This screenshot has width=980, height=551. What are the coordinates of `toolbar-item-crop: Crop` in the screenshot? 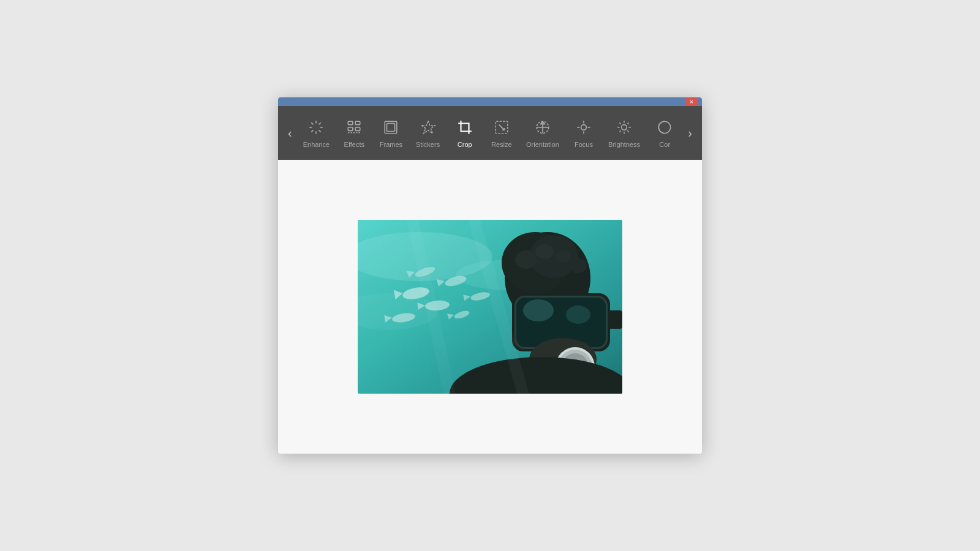 It's located at (465, 133).